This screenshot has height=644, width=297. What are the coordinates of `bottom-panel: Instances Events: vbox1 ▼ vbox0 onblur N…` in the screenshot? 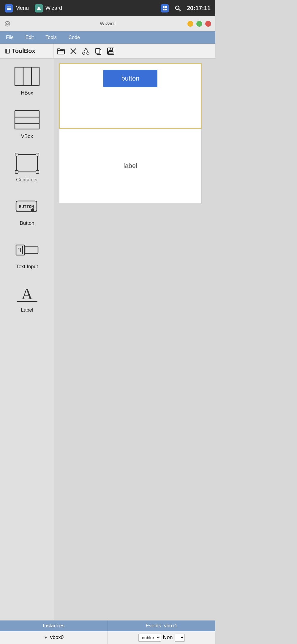 It's located at (108, 632).